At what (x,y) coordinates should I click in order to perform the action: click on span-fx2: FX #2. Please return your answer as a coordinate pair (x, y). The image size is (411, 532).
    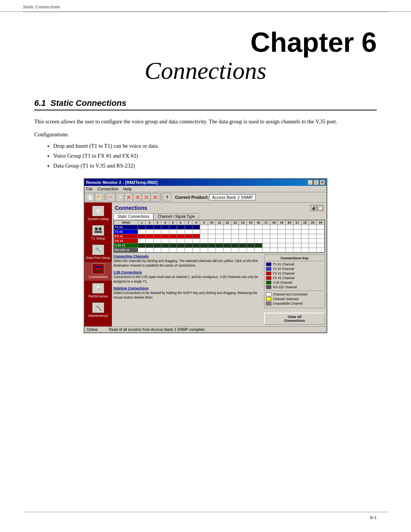
    Looking at the image, I should click on (126, 241).